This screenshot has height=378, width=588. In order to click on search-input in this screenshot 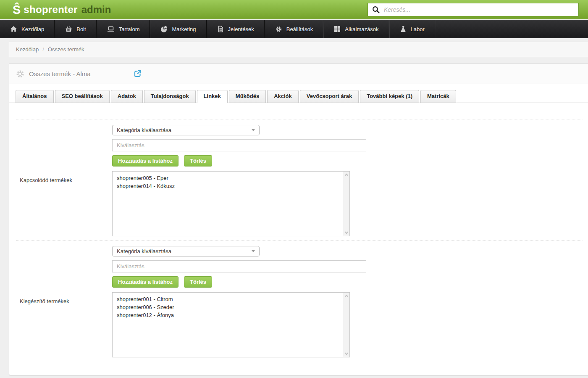, I will do `click(479, 10)`.